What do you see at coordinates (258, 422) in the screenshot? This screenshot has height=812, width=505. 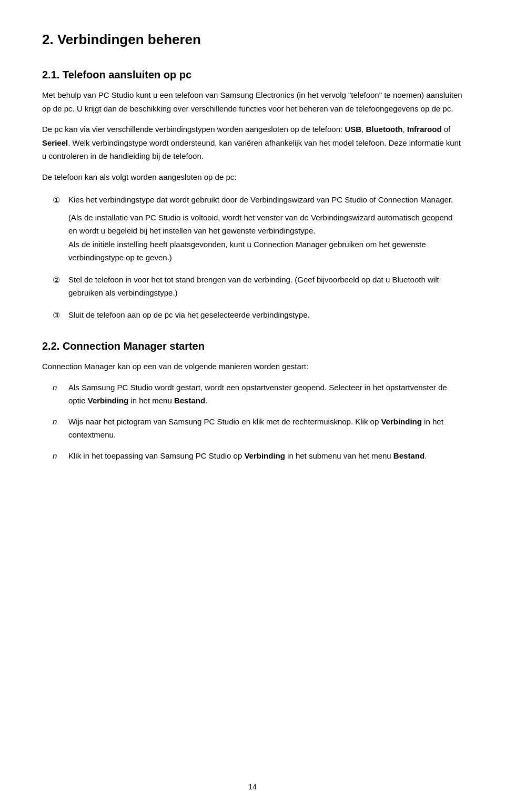 I see `bullet-list: Als Samsung PC Studio wordt gestart, wor…` at bounding box center [258, 422].